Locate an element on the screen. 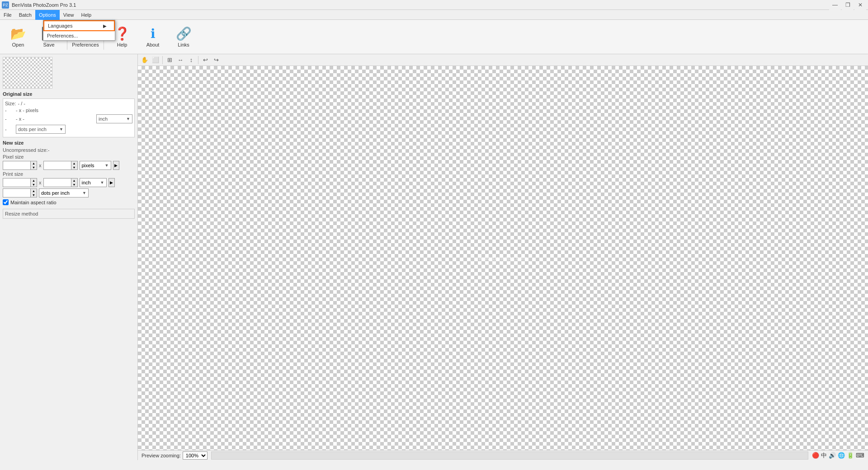  dpi-row: - dots per inch ▼ is located at coordinates (69, 129).